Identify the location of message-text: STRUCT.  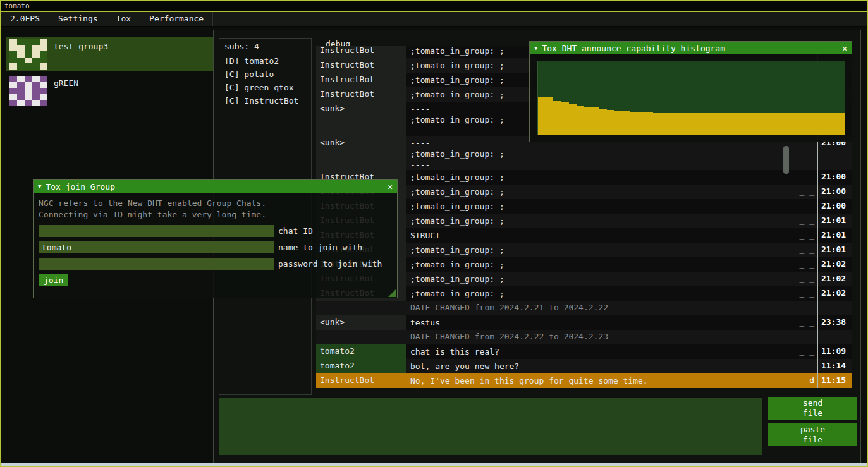
(601, 235).